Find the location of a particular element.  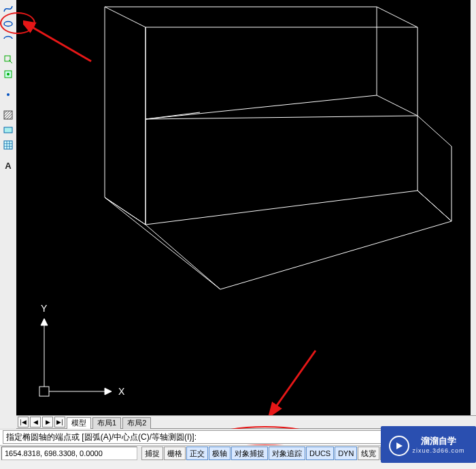

status-otrack: 对象追踪 is located at coordinates (287, 453).